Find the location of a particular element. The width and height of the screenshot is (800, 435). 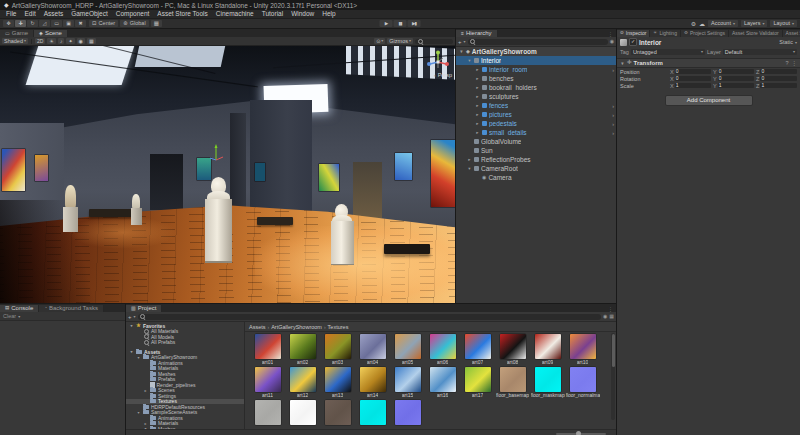

texture-item-art11: art11 is located at coordinates (268, 384).